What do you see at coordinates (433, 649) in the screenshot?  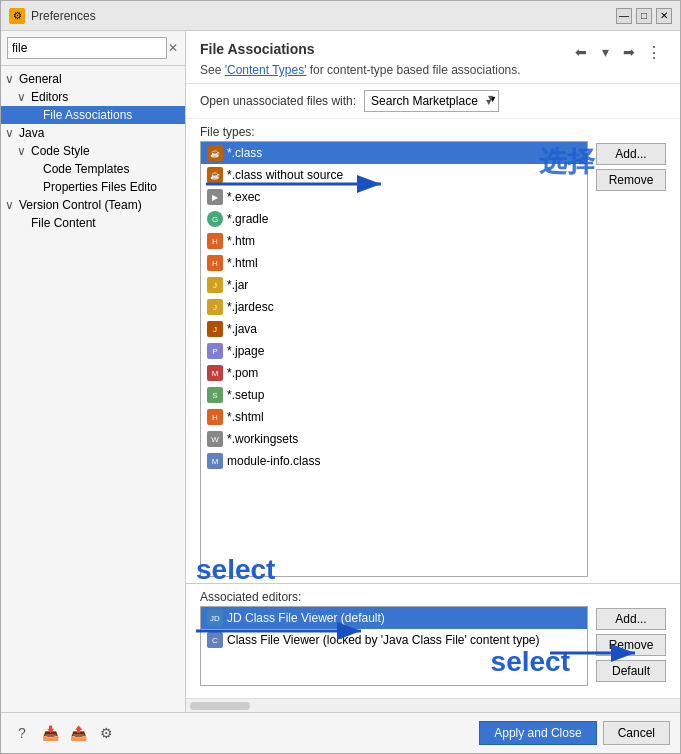 I see `assoc-area: JD JD Class File Viewer (default) C Clas…` at bounding box center [433, 649].